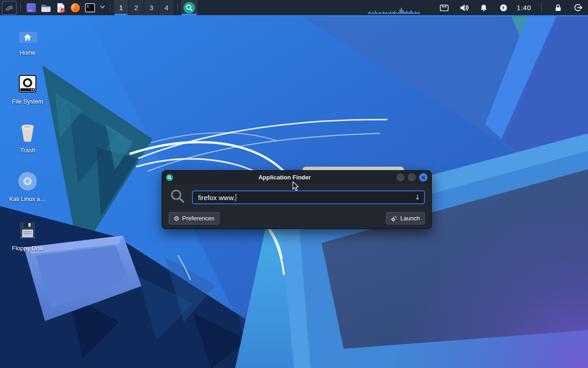  I want to click on workspace-label: 3, so click(151, 7).